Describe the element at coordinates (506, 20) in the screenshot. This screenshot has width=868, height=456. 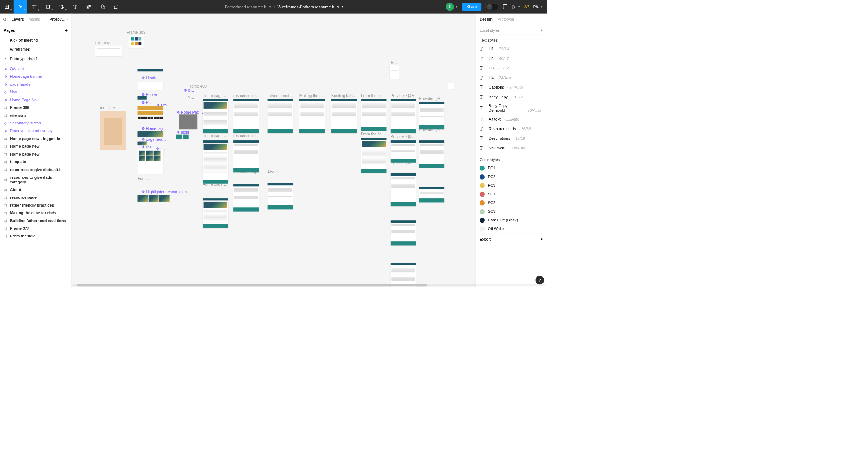
I see `prototype-tab: Prototype` at that location.